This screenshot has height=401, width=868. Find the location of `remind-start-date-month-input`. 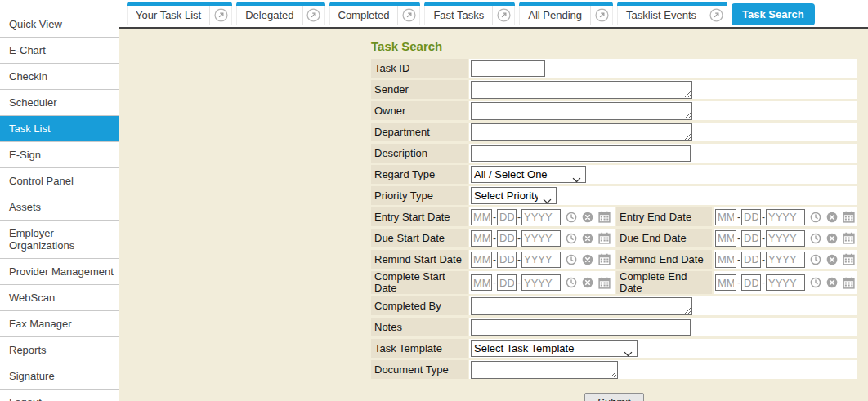

remind-start-date-month-input is located at coordinates (481, 260).